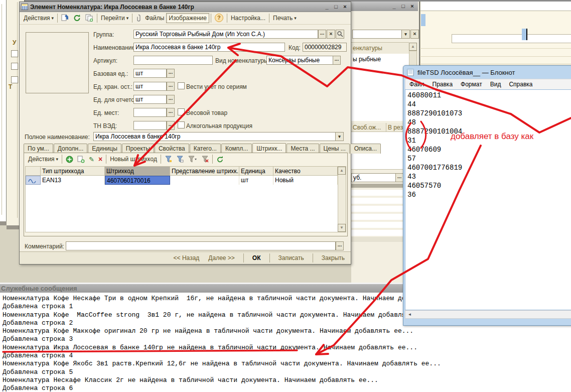 The height and width of the screenshot is (392, 571). What do you see at coordinates (188, 18) in the screenshot?
I see `image-button: Изображение` at bounding box center [188, 18].